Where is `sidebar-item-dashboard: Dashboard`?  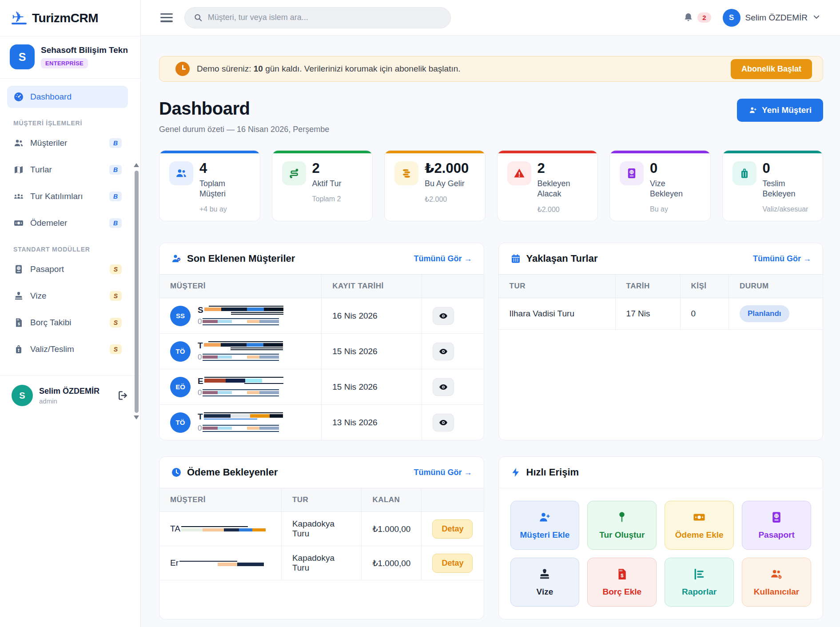 sidebar-item-dashboard: Dashboard is located at coordinates (68, 97).